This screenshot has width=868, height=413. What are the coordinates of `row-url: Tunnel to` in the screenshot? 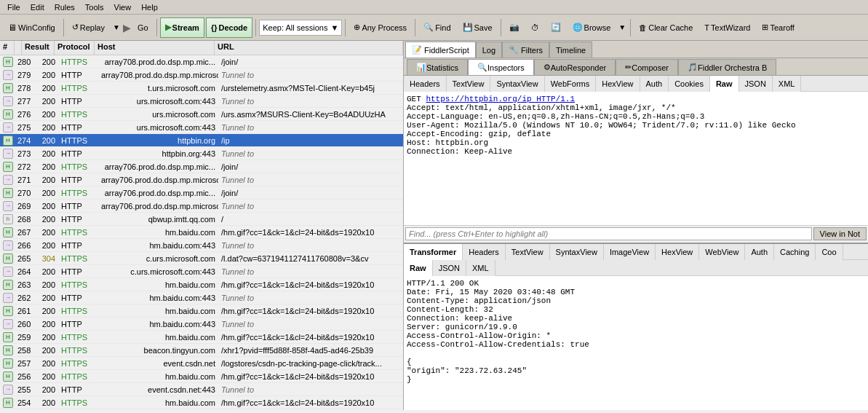 It's located at (311, 245).